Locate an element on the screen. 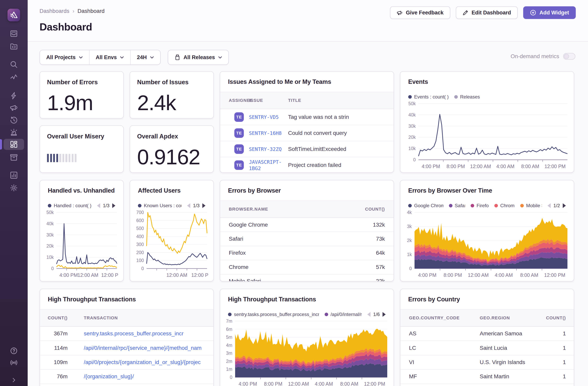  pager-label: 1/3 is located at coordinates (106, 206).